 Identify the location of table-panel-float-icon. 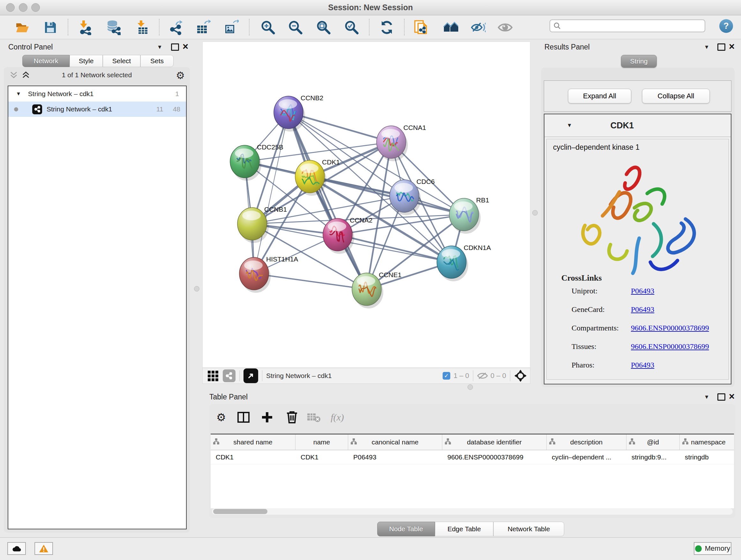
(722, 397).